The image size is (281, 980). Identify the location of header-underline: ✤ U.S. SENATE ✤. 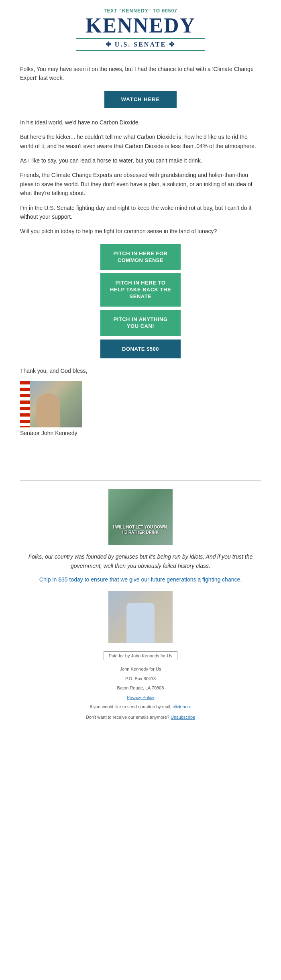
(140, 44).